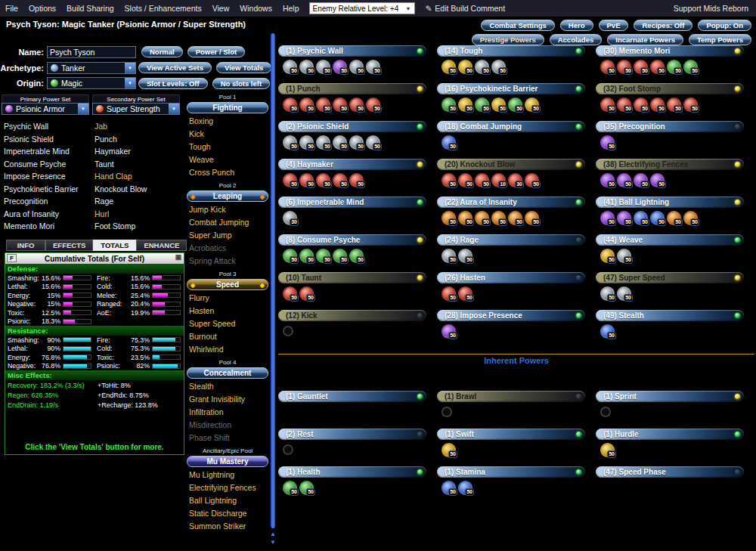 The height and width of the screenshot is (551, 756). I want to click on menu-file: File, so click(12, 8).